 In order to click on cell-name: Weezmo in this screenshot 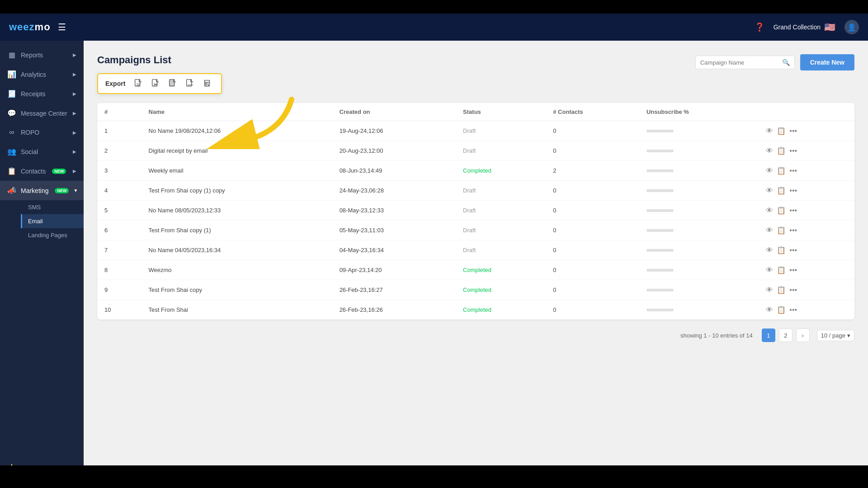, I will do `click(237, 270)`.